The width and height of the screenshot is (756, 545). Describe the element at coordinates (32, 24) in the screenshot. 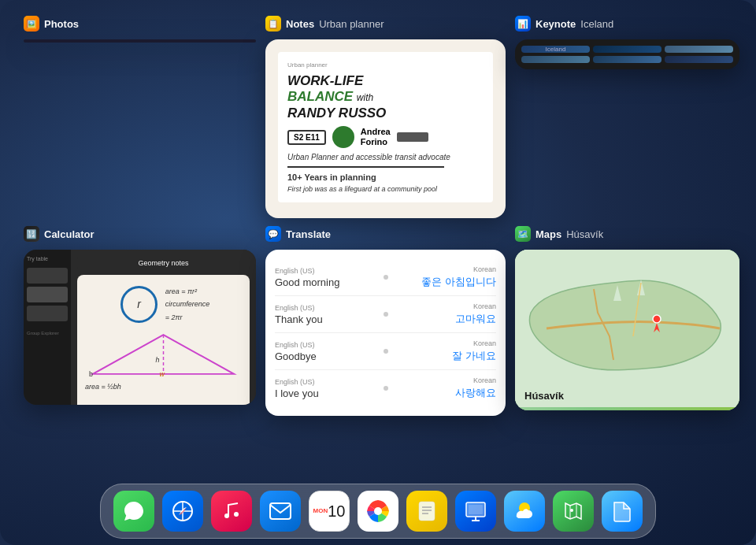

I see `photos-app-icon: 🖼️` at that location.